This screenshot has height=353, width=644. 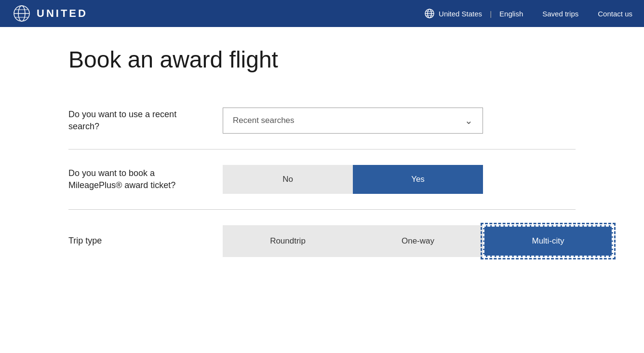 What do you see at coordinates (548, 241) in the screenshot?
I see `multicity-button: Multi-city` at bounding box center [548, 241].